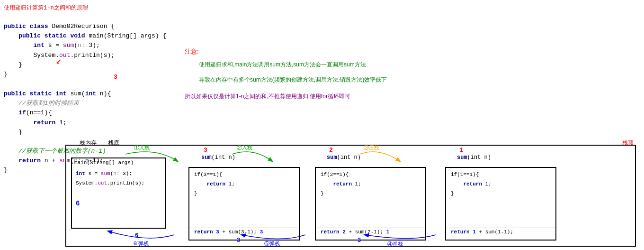 Image resolution: width=644 pixels, height=250 pixels. What do you see at coordinates (501, 184) in the screenshot?
I see `sum1-frame-code: if(1==1){ return 1; }` at bounding box center [501, 184].